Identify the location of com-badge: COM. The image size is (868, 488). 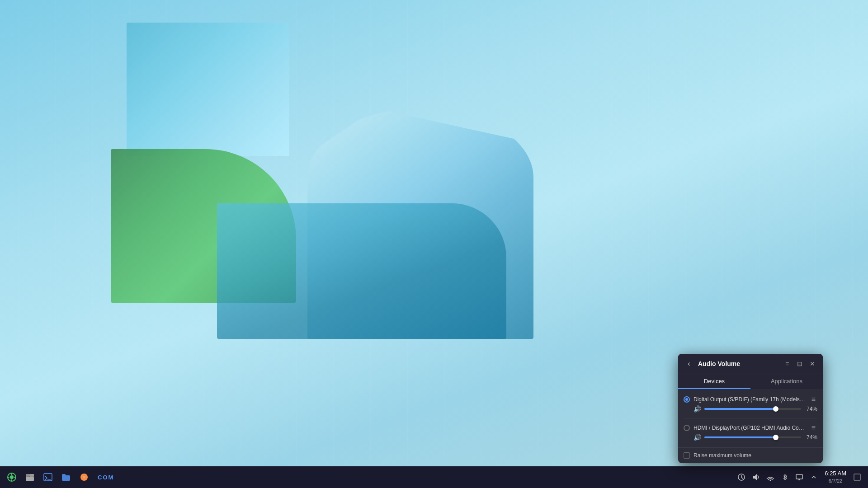
(106, 477).